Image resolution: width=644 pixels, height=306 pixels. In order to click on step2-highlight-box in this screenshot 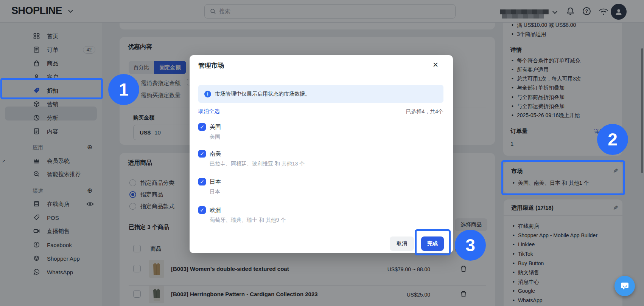, I will do `click(563, 178)`.